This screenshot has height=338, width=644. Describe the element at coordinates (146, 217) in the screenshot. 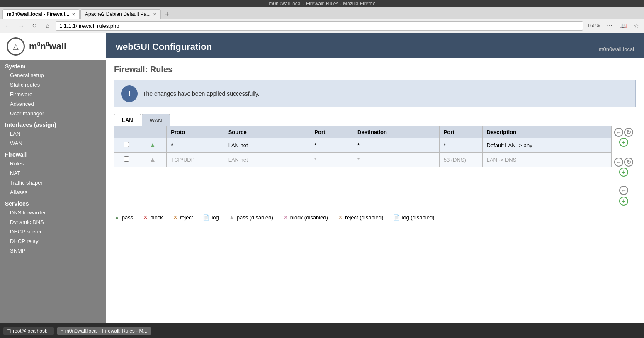

I see `block-icon: ✕` at that location.